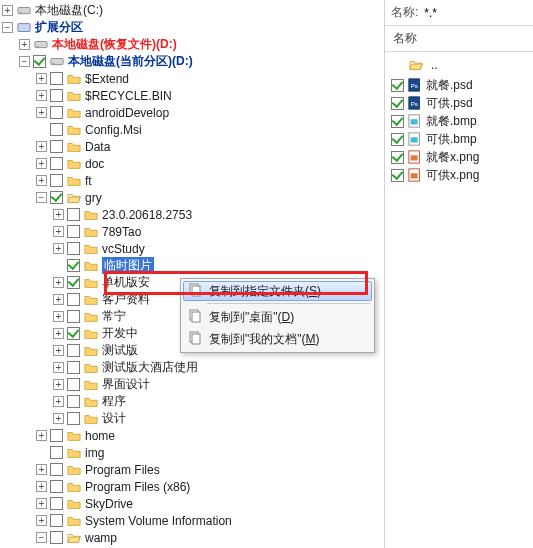  Describe the element at coordinates (193, 78) in the screenshot. I see `tree-node: + $Extend` at that location.